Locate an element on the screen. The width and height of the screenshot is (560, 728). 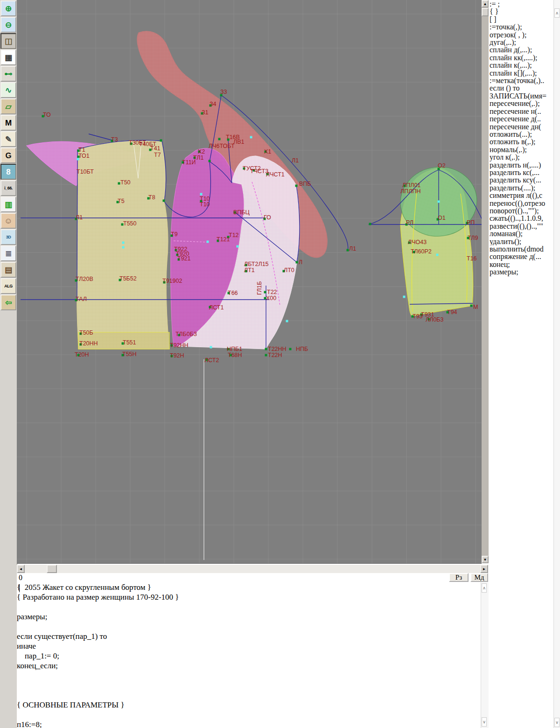
canvas-vscroll-thumb is located at coordinates (485, 12).